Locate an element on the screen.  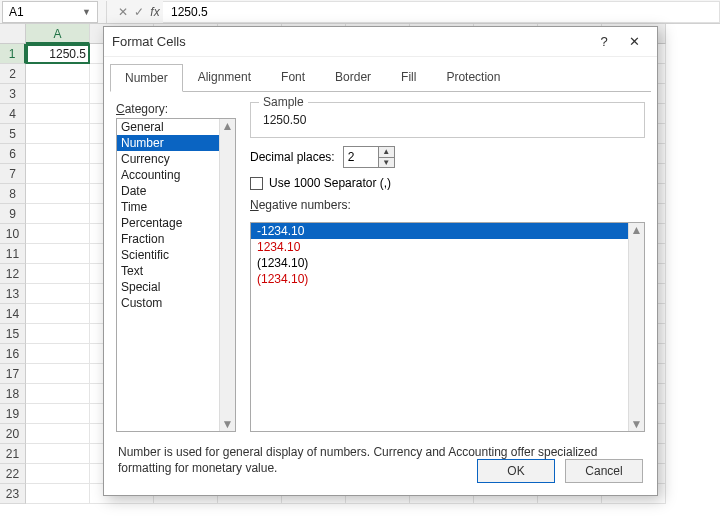
checkbox-icon is located at coordinates (256, 184).